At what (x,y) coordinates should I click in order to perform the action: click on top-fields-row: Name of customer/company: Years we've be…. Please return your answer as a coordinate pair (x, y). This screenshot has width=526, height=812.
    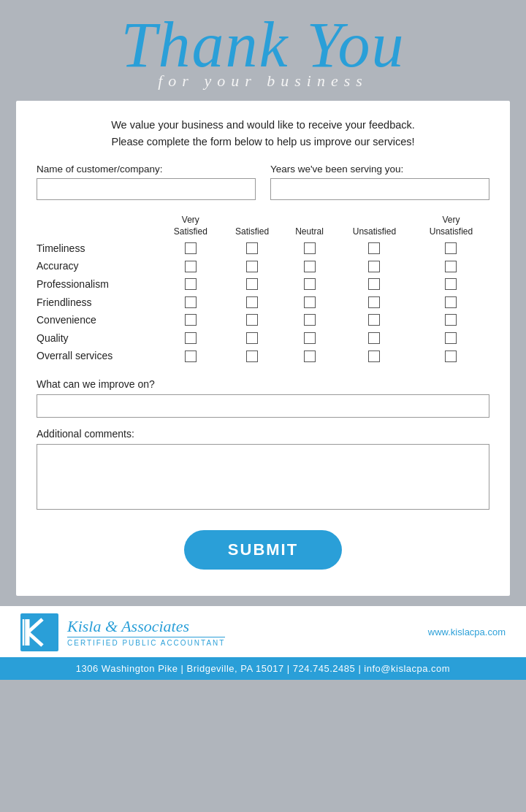
    Looking at the image, I should click on (263, 182).